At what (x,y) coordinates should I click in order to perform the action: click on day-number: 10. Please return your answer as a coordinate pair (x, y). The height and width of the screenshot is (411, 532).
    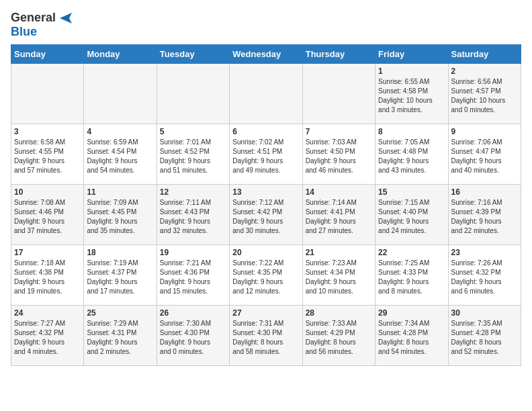
    Looking at the image, I should click on (47, 192).